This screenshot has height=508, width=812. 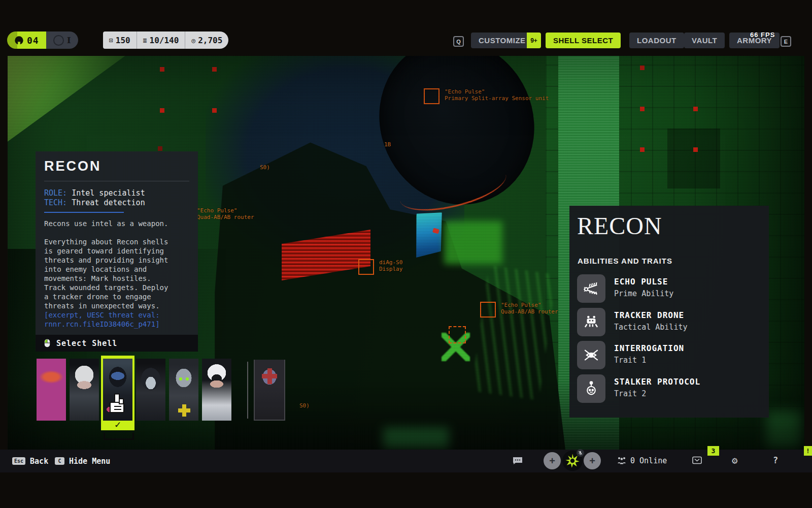 What do you see at coordinates (120, 40) in the screenshot?
I see `stat-tokens: ⊡ 150` at bounding box center [120, 40].